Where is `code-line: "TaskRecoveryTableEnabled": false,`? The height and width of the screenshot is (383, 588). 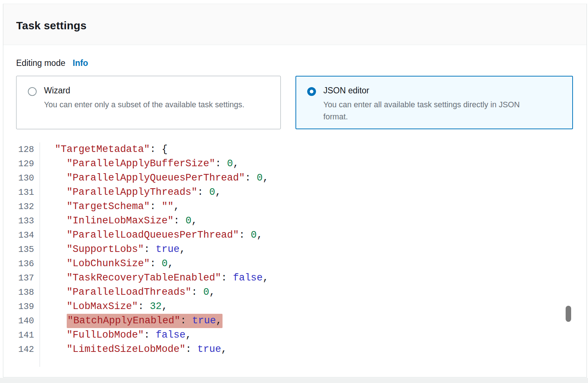
code-line: "TaskRecoveryTableEnabled": false, is located at coordinates (154, 278).